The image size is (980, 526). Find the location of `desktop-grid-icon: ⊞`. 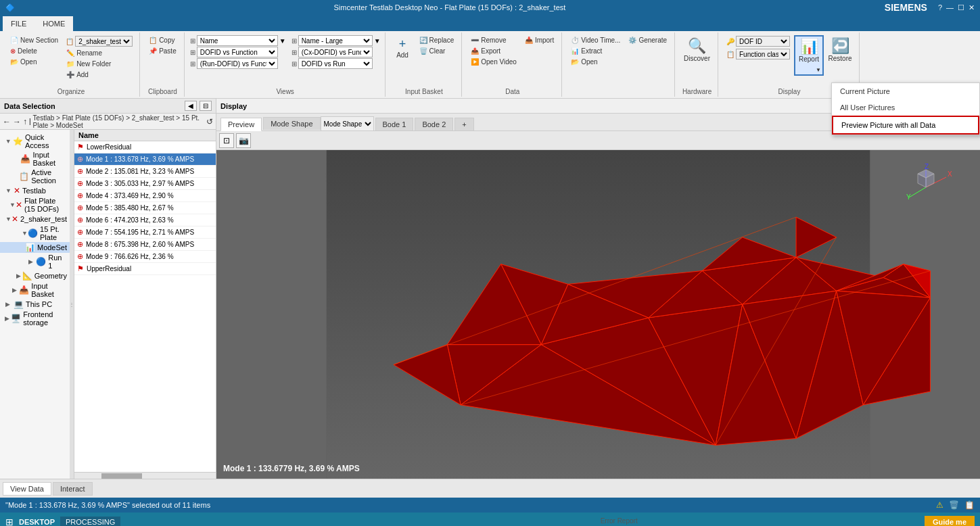

desktop-grid-icon: ⊞ is located at coordinates (9, 521).